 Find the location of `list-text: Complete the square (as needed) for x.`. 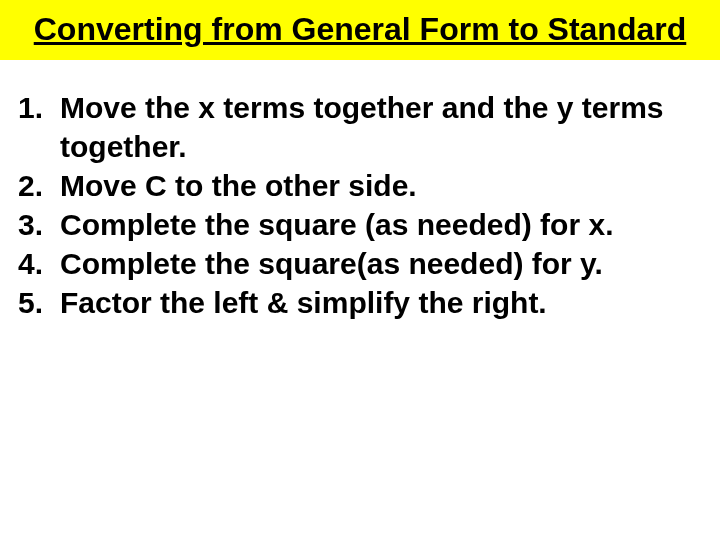

list-text: Complete the square (as needed) for x. is located at coordinates (381, 224).